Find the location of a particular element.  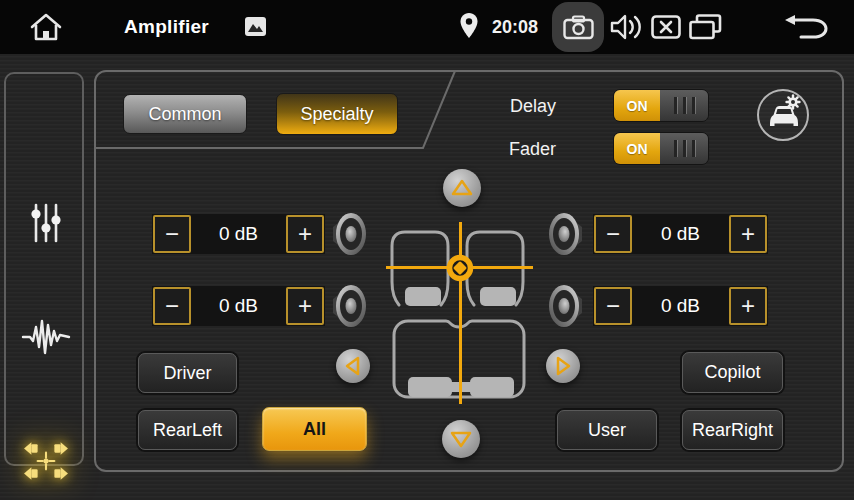

delay-toggle-state: ON is located at coordinates (637, 106).